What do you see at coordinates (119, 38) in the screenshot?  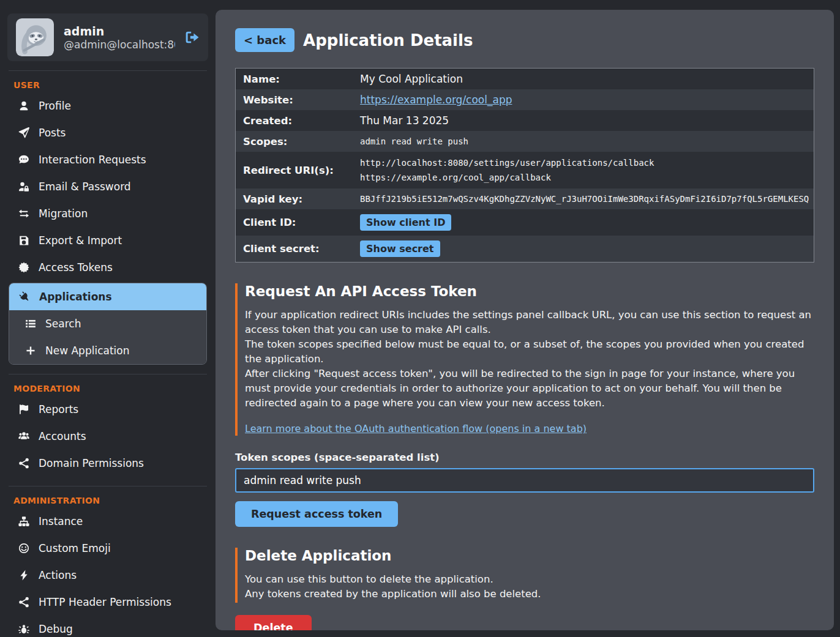 I see `user-meta: admin @admin@localhost:80...` at bounding box center [119, 38].